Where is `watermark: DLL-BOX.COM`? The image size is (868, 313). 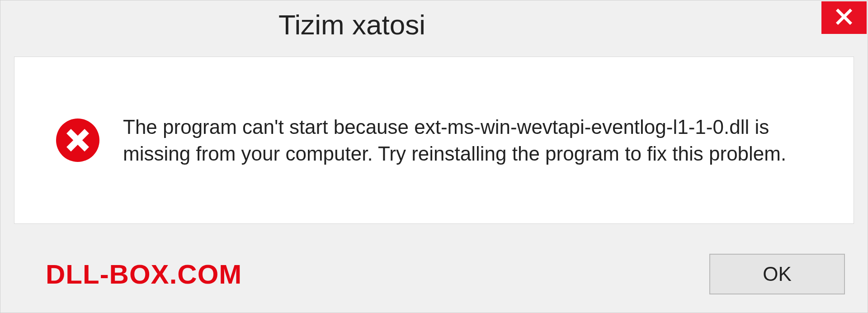 watermark: DLL-BOX.COM is located at coordinates (144, 274).